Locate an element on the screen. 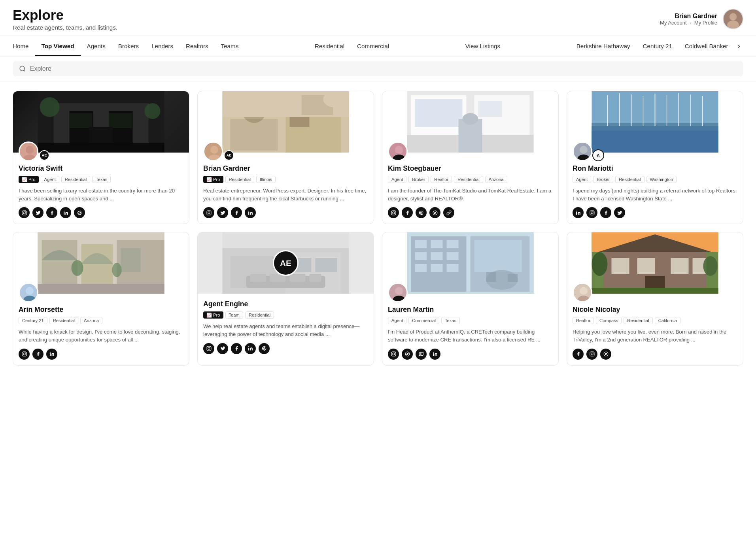  nav-item-view-listings: View Listings is located at coordinates (483, 46).